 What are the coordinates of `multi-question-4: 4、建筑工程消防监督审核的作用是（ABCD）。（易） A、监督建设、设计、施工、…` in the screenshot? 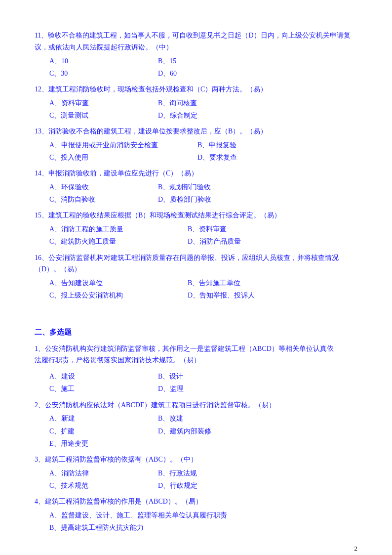 It's located at (196, 515).